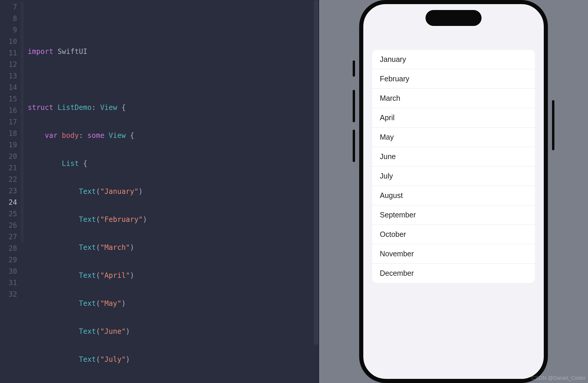  Describe the element at coordinates (9, 19) in the screenshot. I see `line-number: 8` at that location.